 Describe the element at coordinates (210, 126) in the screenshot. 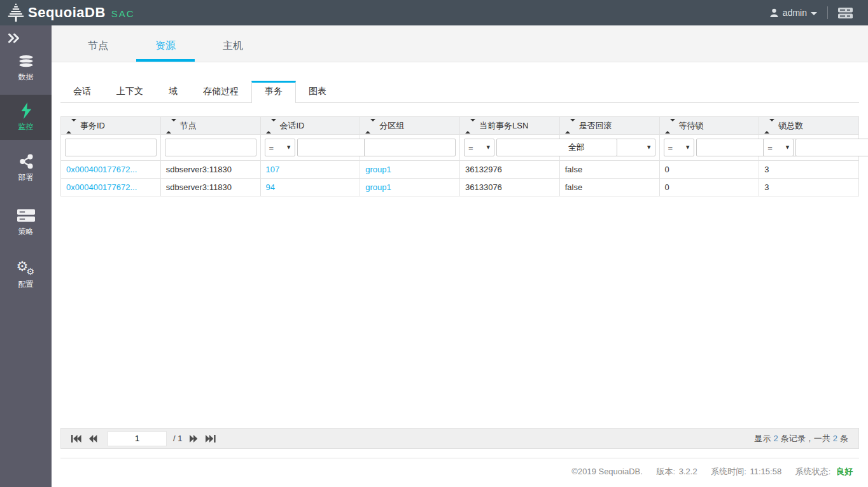

I see `column-header-node: 节点` at that location.